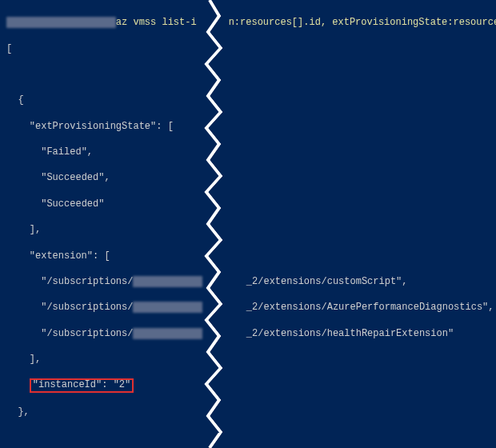  Describe the element at coordinates (248, 22) in the screenshot. I see `command-line: PS C:\Users\admin> az vmss list-in:resou…` at that location.